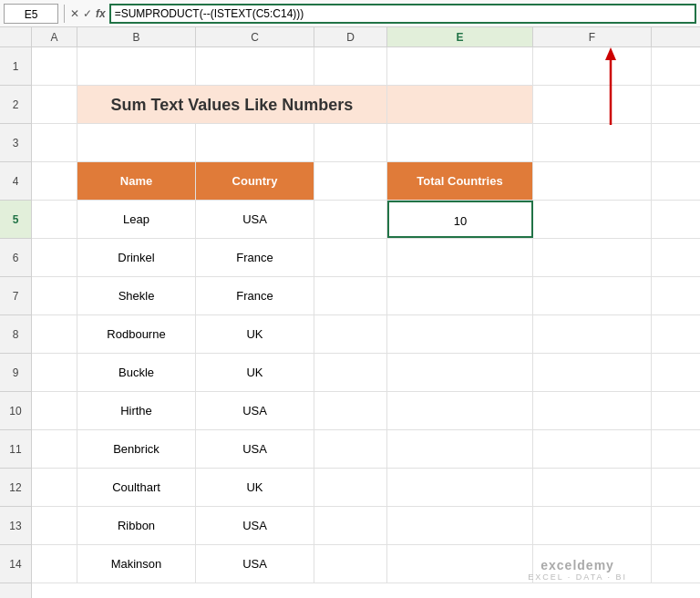 The image size is (700, 598). I want to click on cell-e1, so click(460, 66).